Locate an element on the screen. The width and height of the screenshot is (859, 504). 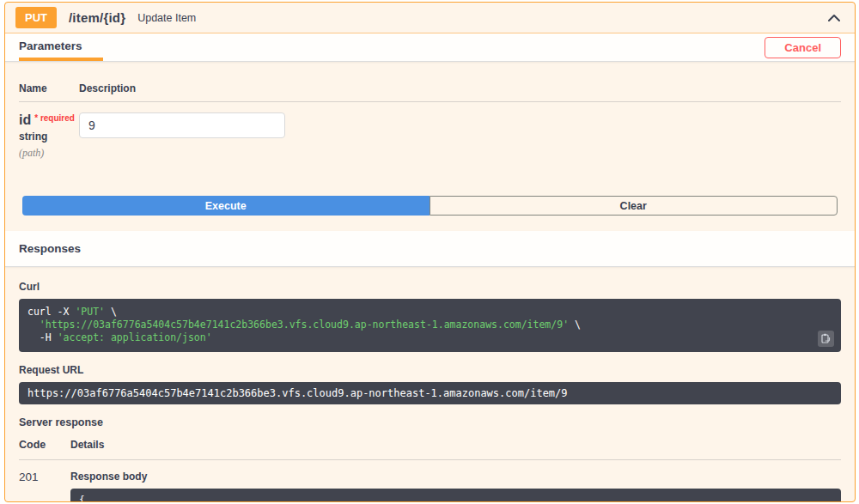
server-response-table: Code Details 201 Response body { "id": "… is located at coordinates (430, 471).